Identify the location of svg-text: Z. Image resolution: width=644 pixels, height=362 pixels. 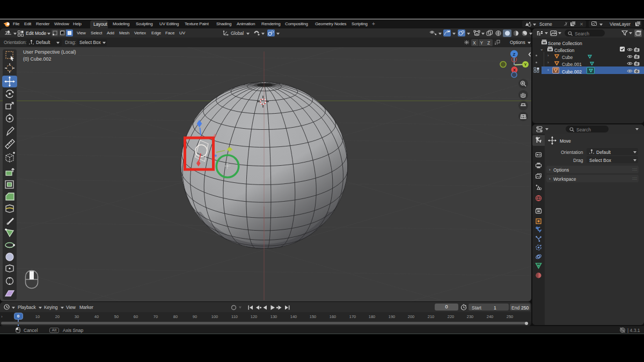
(514, 55).